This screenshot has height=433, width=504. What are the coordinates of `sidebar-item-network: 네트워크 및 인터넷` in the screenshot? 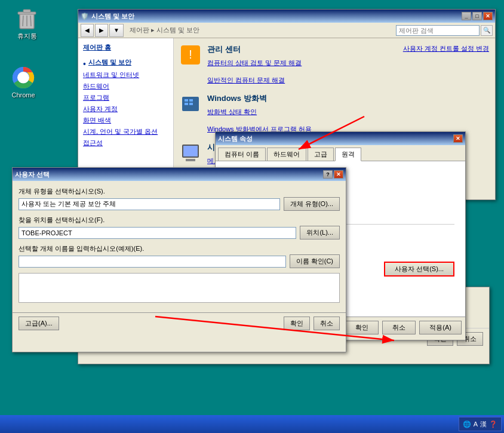 It's located at (125, 75).